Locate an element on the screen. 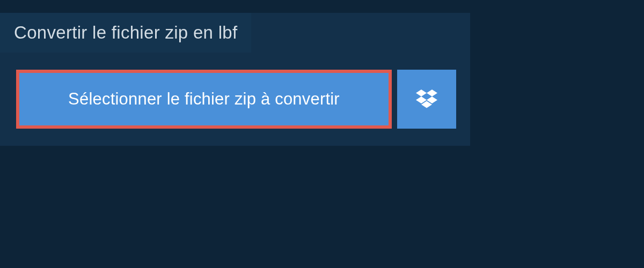 This screenshot has width=644, height=268. dropbox-icon is located at coordinates (427, 99).